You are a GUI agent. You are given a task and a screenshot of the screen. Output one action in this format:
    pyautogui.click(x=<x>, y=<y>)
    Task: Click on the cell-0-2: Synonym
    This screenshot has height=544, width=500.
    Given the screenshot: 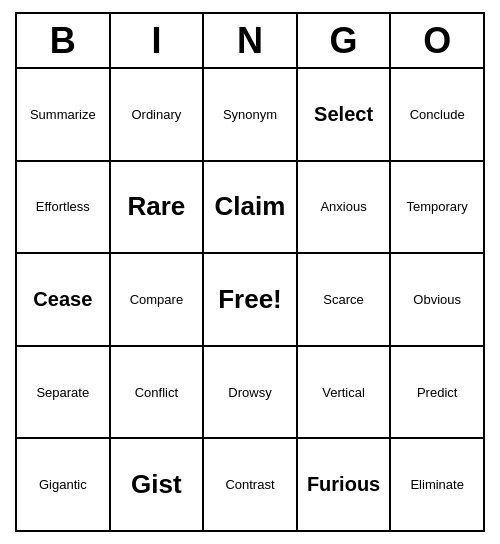 What is the action you would take?
    pyautogui.click(x=251, y=114)
    